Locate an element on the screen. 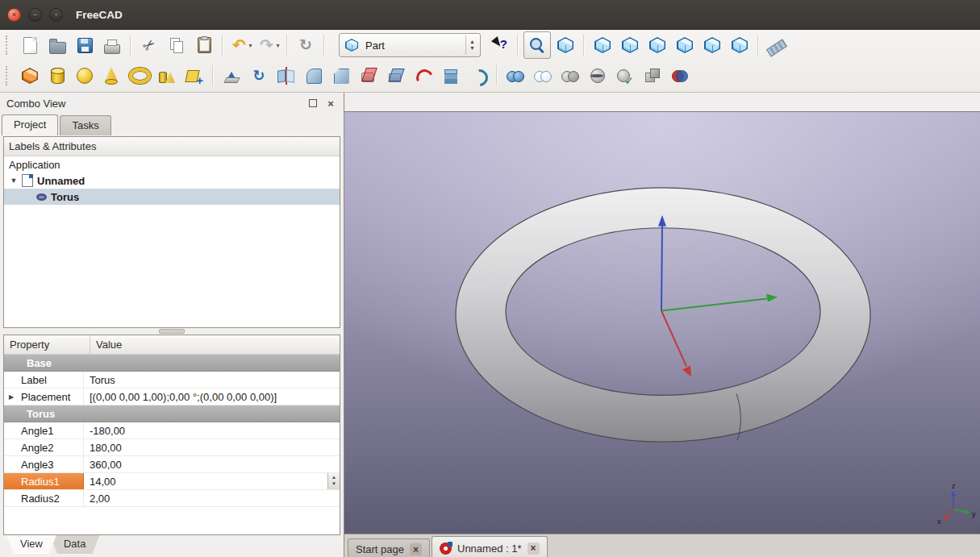 This screenshot has width=980, height=557. sphere-button is located at coordinates (85, 76).